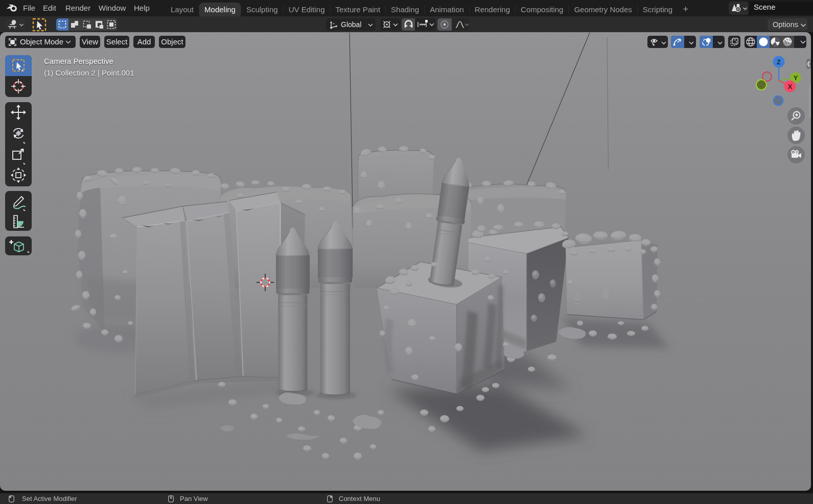  What do you see at coordinates (779, 62) in the screenshot?
I see `svg-text: Z` at bounding box center [779, 62].